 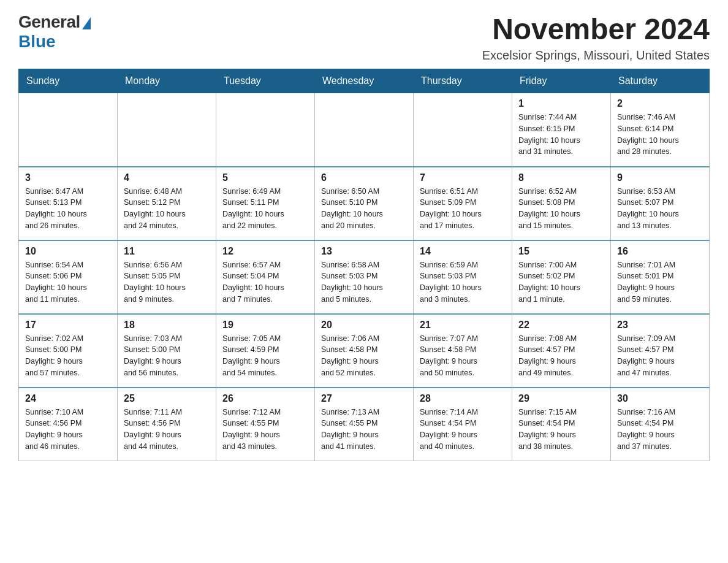 What do you see at coordinates (364, 178) in the screenshot?
I see `day-number: 6` at bounding box center [364, 178].